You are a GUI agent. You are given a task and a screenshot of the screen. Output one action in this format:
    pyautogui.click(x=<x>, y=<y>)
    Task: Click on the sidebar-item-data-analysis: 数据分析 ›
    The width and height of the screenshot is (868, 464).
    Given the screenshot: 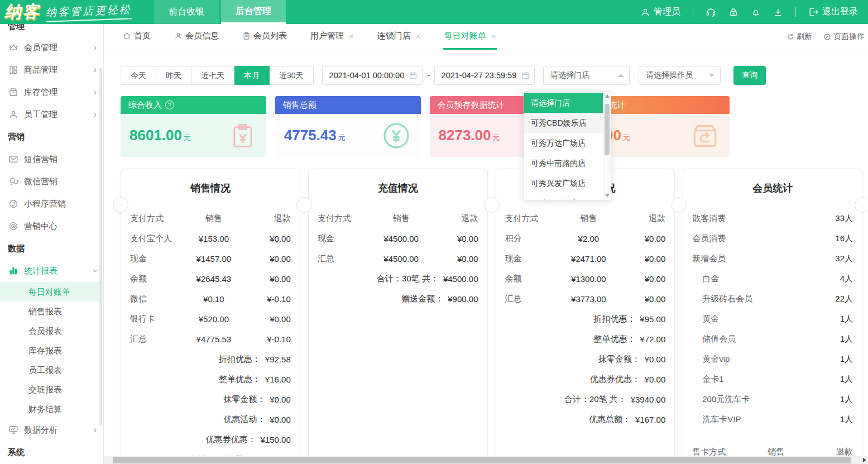 What is the action you would take?
    pyautogui.click(x=51, y=430)
    